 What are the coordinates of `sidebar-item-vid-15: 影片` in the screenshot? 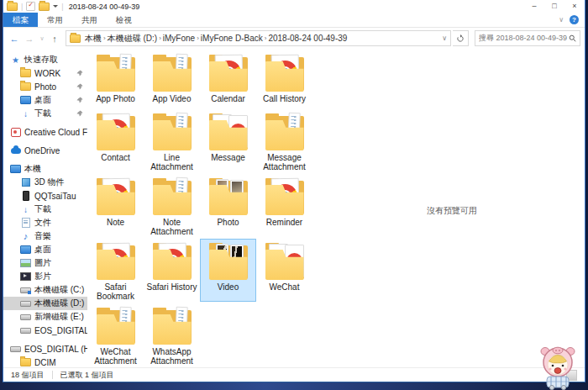 It's located at (45, 277).